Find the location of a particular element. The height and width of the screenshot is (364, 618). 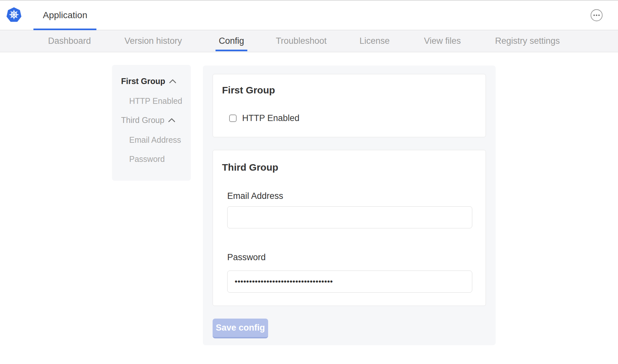

password-field: Password is located at coordinates (349, 273).